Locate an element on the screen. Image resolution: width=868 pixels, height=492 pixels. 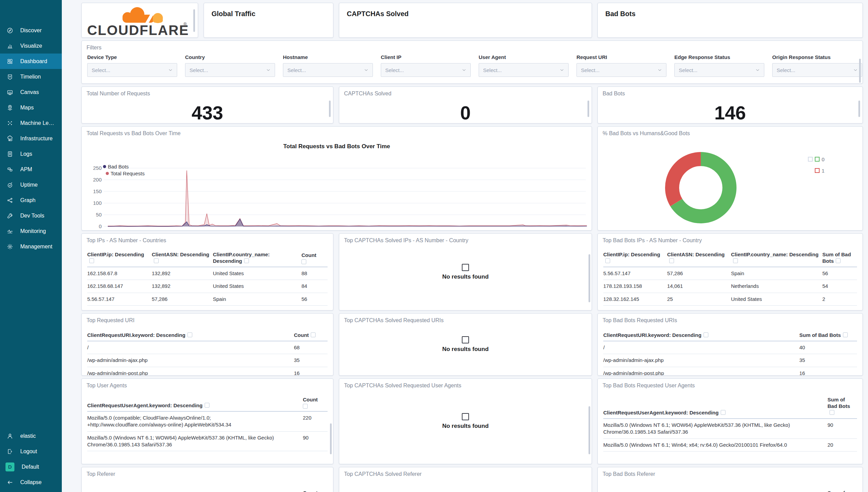
sidebar-item-label: Canvas is located at coordinates (30, 92).